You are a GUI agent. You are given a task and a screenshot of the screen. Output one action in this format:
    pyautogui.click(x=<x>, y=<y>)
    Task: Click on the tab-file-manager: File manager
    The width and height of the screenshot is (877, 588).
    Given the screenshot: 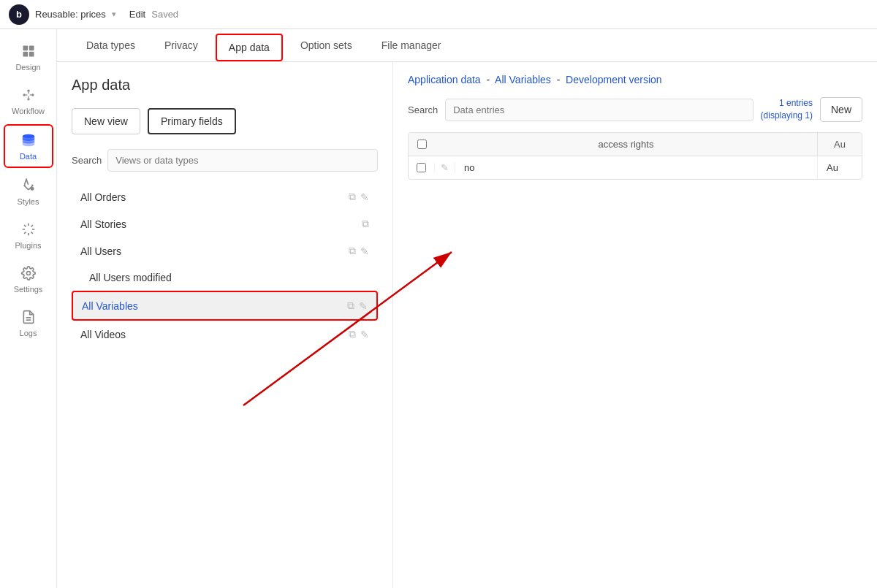 What is the action you would take?
    pyautogui.click(x=411, y=45)
    